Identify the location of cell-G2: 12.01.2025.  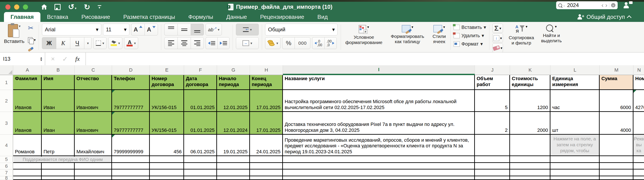
(234, 101).